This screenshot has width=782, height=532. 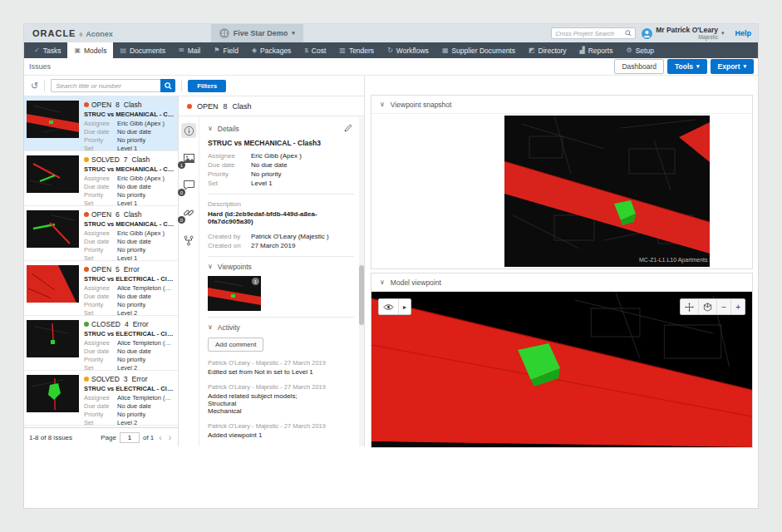 What do you see at coordinates (45, 86) in the screenshot?
I see `divider` at bounding box center [45, 86].